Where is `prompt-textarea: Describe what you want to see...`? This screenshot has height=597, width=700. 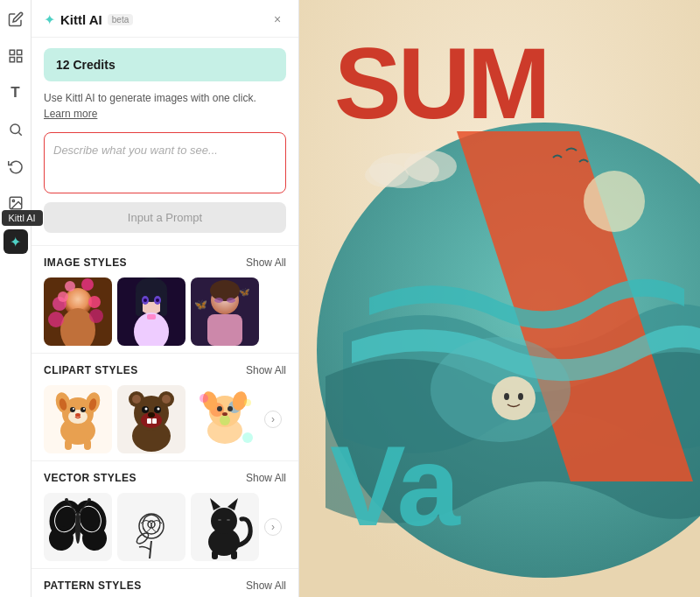
prompt-textarea: Describe what you want to see... is located at coordinates (164, 163).